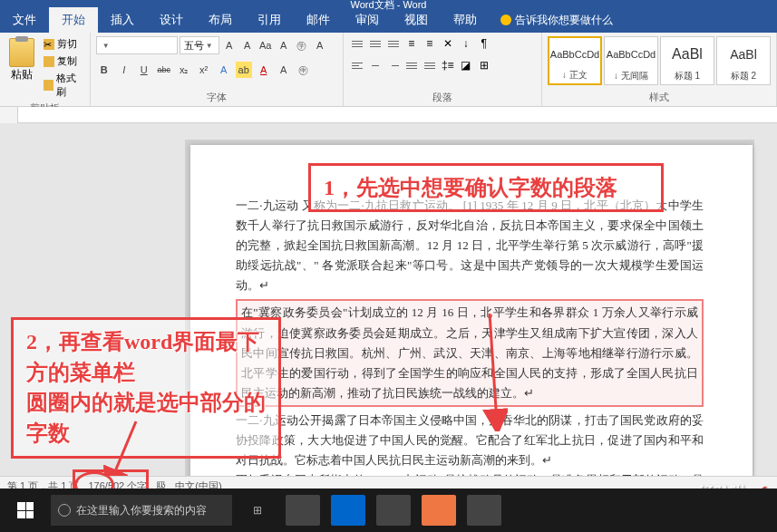 The width and height of the screenshot is (777, 532). What do you see at coordinates (269, 20) in the screenshot?
I see `tab-references: 引用` at bounding box center [269, 20].